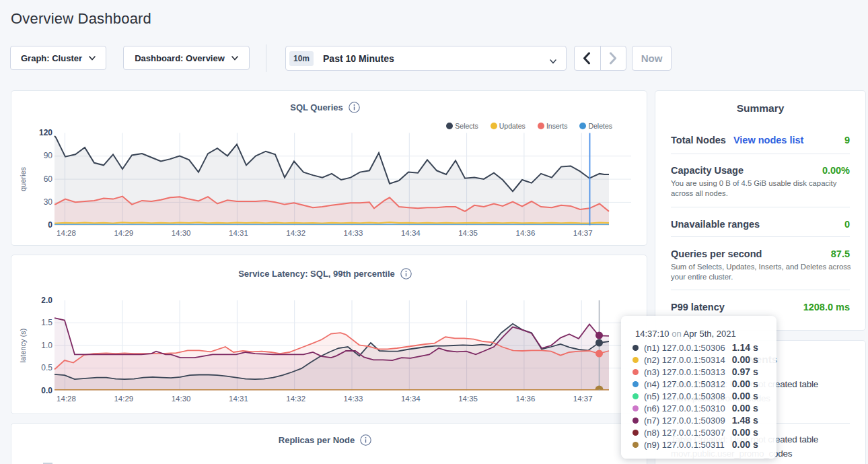  I want to click on svg-text: 1.0, so click(47, 345).